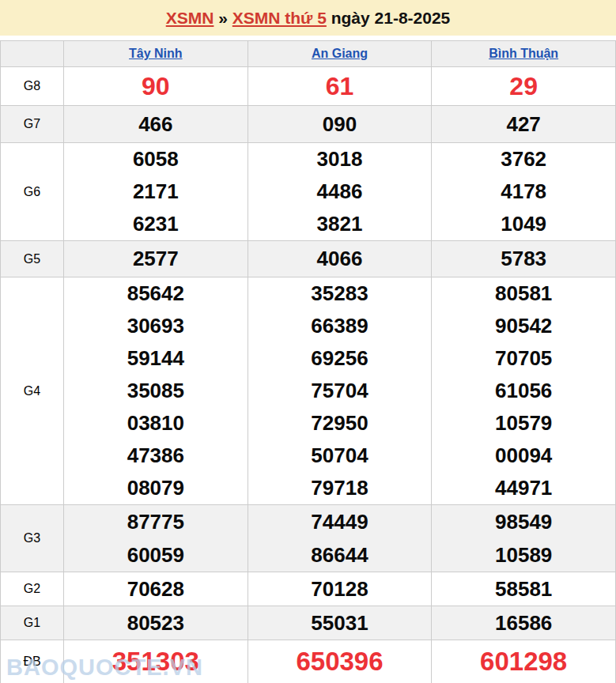 This screenshot has width=616, height=683. What do you see at coordinates (32, 125) in the screenshot?
I see `prize-label: G7` at bounding box center [32, 125].